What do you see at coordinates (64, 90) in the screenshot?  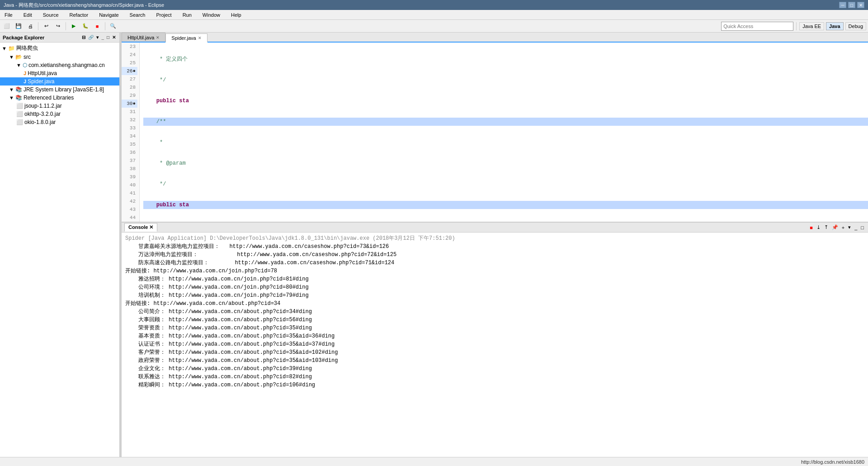 I see `jre-label: JRE System Library [JavaSE-1.8]` at bounding box center [64, 90].